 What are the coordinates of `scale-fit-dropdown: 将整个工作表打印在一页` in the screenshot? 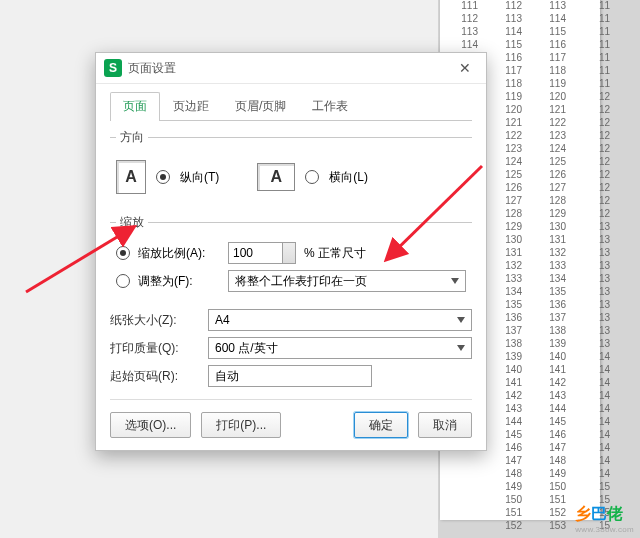 It's located at (347, 281).